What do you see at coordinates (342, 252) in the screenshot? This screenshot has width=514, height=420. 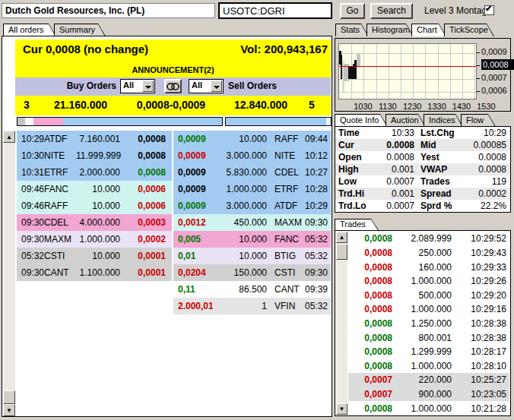 I see `trades-scrollbar-thumb` at bounding box center [342, 252].